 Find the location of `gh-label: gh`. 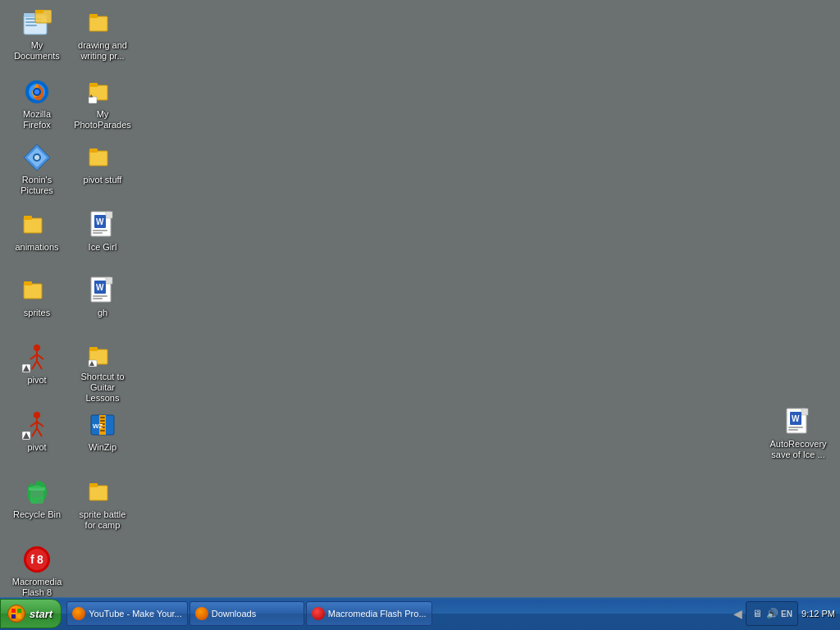

gh-label: gh is located at coordinates (103, 313).